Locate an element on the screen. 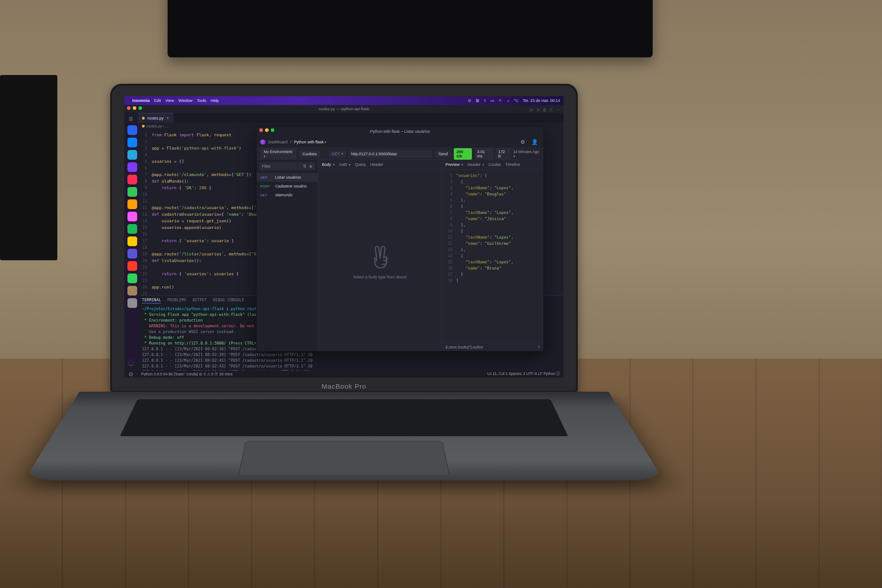 The height and width of the screenshot is (588, 882). panel-tab-terminal: TERMINAL is located at coordinates (152, 301).